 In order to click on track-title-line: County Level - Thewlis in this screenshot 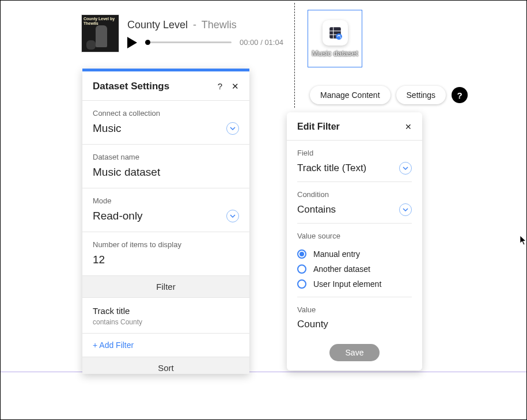, I will do `click(205, 25)`.